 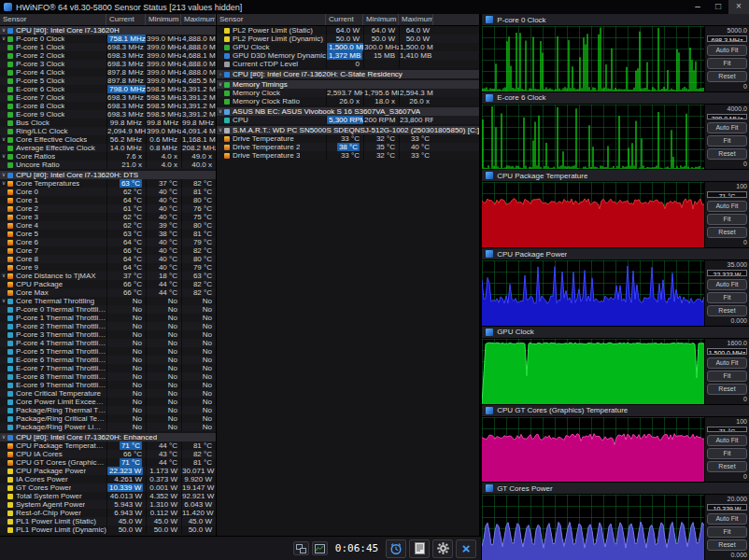 I want to click on sensor-row: Core 964 °C40 °C79 °C, so click(x=108, y=267).